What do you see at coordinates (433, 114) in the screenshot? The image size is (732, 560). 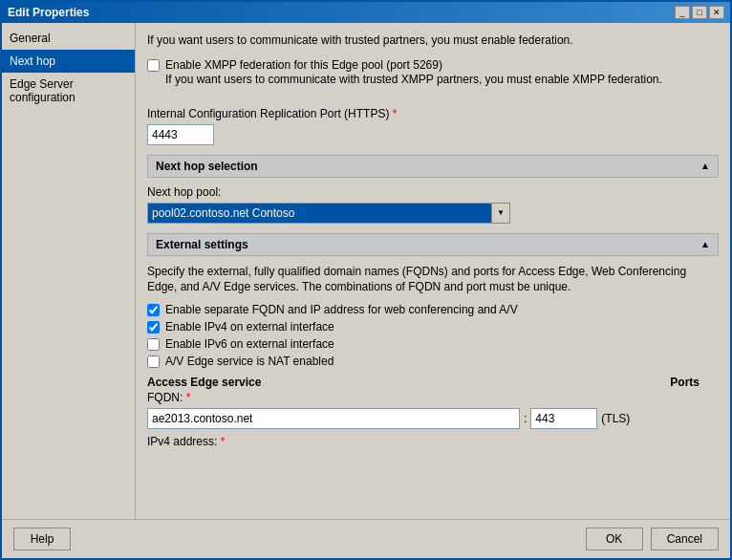 I see `internal-config-label: Internal Configuration Replication Port …` at bounding box center [433, 114].